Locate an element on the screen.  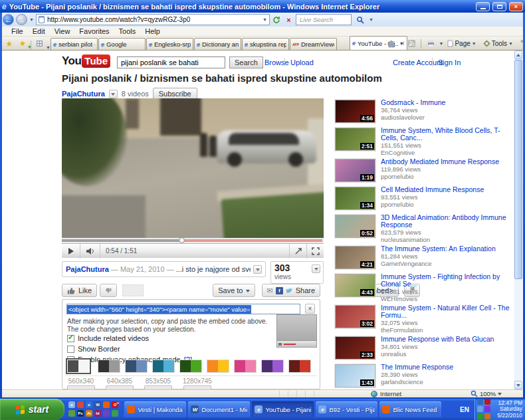
quick-launch-overflow-icon: » is located at coordinates (118, 403).